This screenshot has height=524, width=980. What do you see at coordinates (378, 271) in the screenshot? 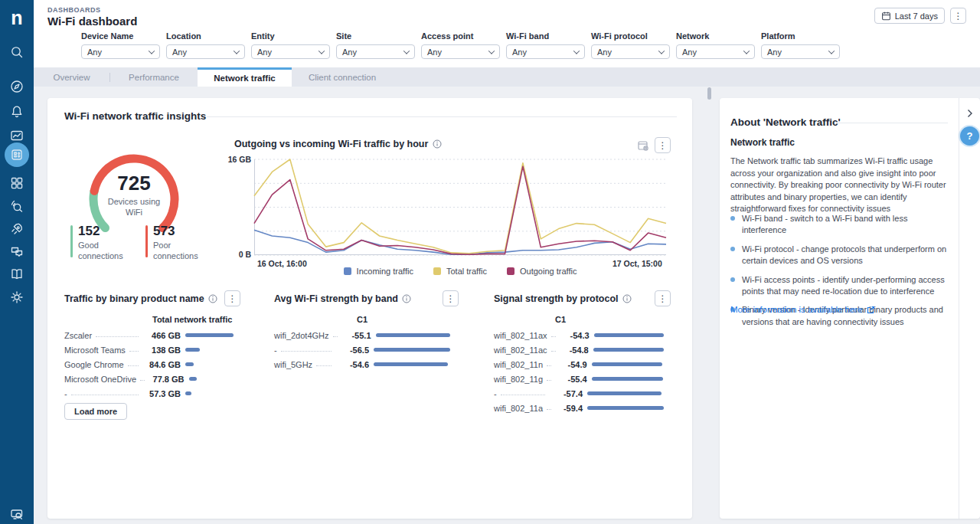
I see `legend-item-incoming: Incoming traffic` at bounding box center [378, 271].